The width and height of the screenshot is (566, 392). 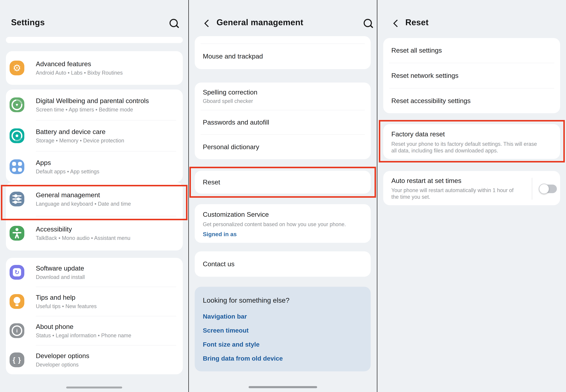 I want to click on page-title: Reset, so click(x=417, y=22).